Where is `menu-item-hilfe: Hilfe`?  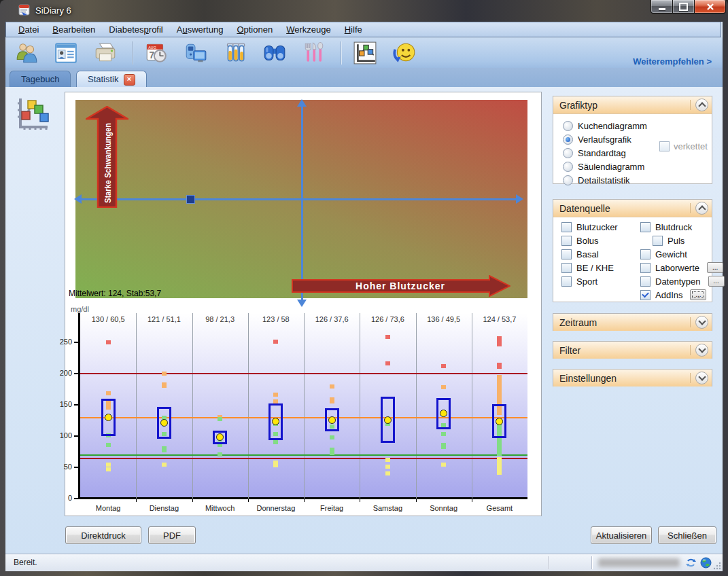 menu-item-hilfe: Hilfe is located at coordinates (353, 30).